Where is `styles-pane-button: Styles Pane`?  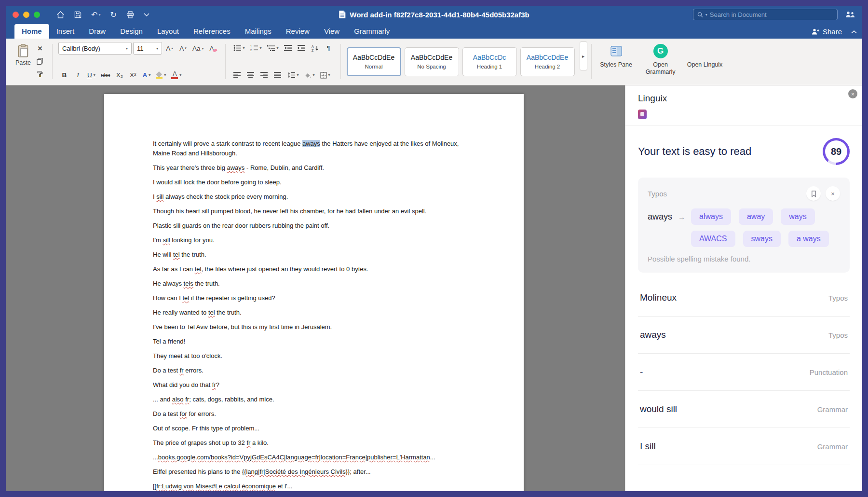
styles-pane-button: Styles Pane is located at coordinates (616, 62).